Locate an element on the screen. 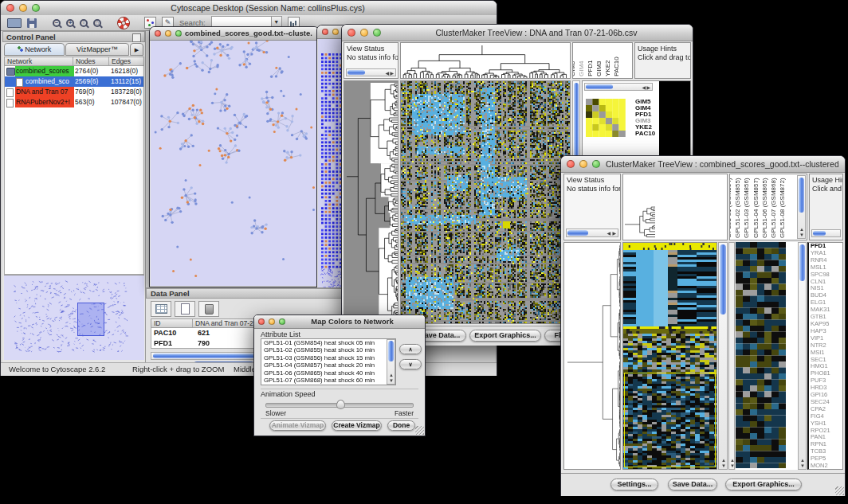 This screenshot has height=504, width=848. attribute-list-vscrollbar: ▲▼ is located at coordinates (391, 361).